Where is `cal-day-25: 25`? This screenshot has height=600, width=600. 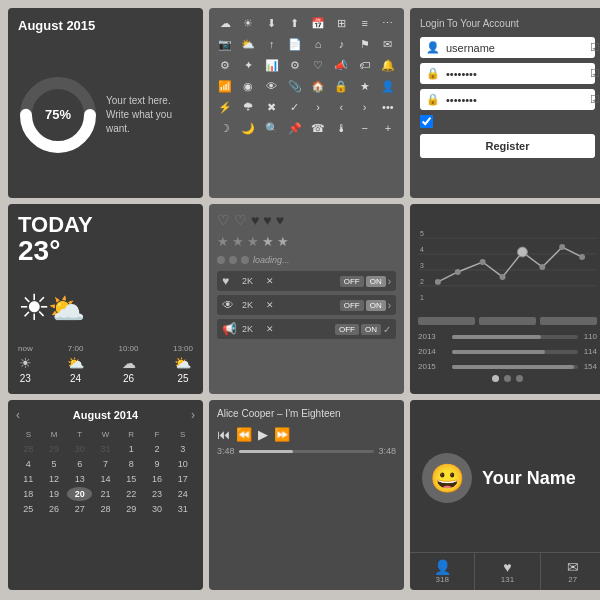
cal-day-25: 25 is located at coordinates (28, 509).